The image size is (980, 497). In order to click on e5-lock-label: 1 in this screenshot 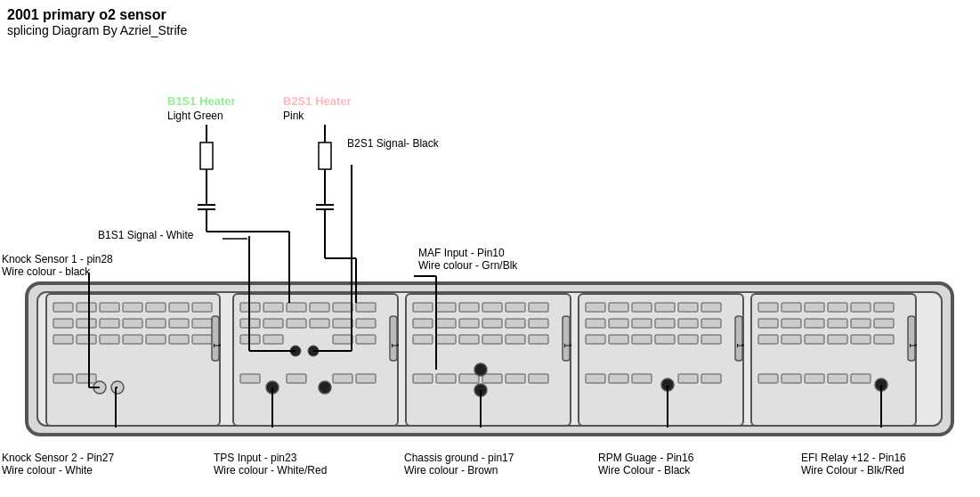, I will do `click(568, 346)`.